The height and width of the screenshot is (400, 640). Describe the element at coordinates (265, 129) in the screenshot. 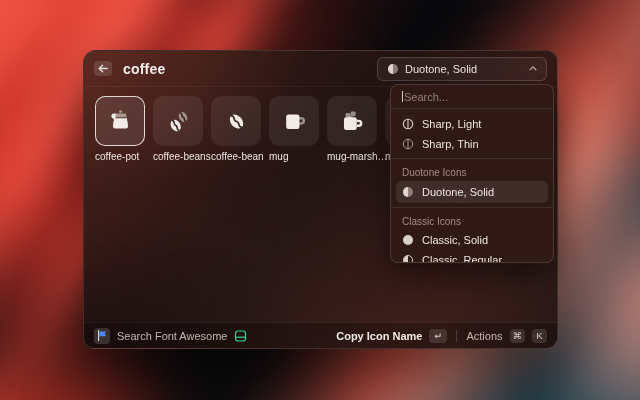

I see `icon-results-grid: coffee-pot coffee-beans coffee-bean` at that location.